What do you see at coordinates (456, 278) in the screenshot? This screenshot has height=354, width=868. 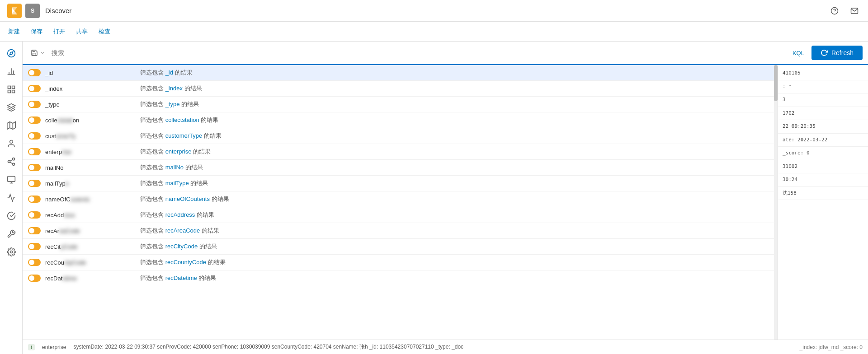 I see `field-action-recdatetime: 筛选包含 recDatetime 的结果` at bounding box center [456, 278].